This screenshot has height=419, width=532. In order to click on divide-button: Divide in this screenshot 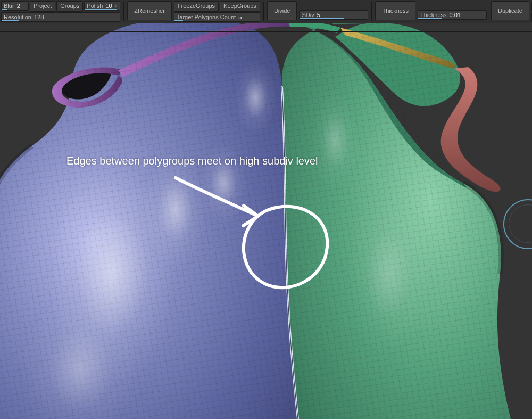, I will do `click(282, 11)`.